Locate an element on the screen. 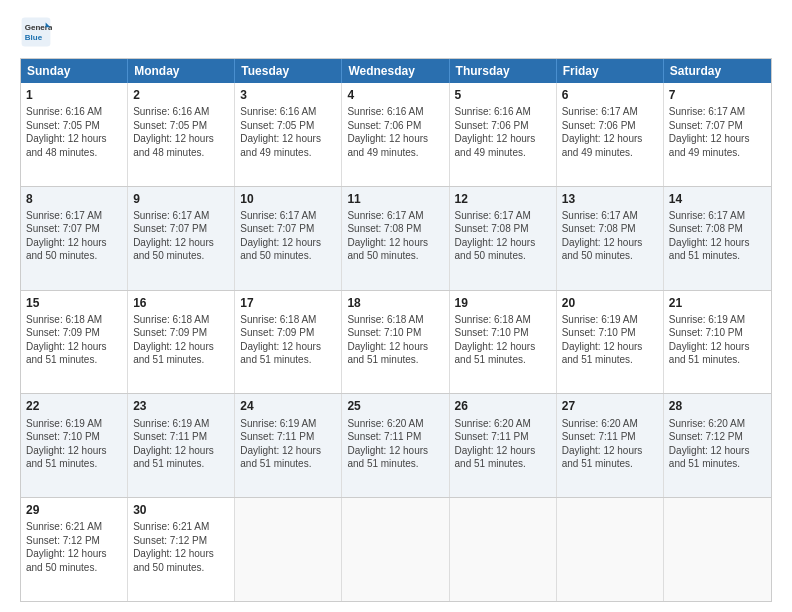 The height and width of the screenshot is (612, 792). day-cell-29: 29Sunrise: 6:21 AM Sunset: 7:12 PM Dayli… is located at coordinates (74, 550).